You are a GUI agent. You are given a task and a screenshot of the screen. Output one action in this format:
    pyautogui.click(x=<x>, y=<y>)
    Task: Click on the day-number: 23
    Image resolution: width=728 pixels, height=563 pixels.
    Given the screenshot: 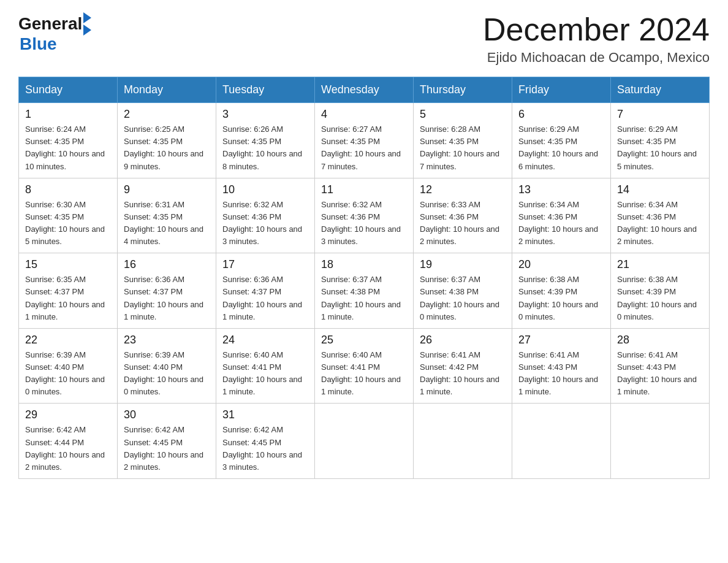 What is the action you would take?
    pyautogui.click(x=167, y=340)
    